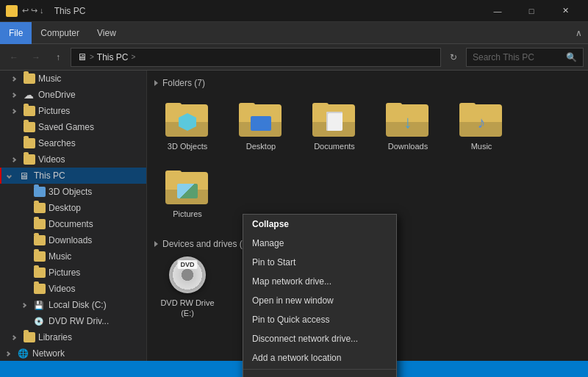 The image size is (588, 377). What do you see at coordinates (12, 11) in the screenshot?
I see `app-icon` at bounding box center [12, 11].